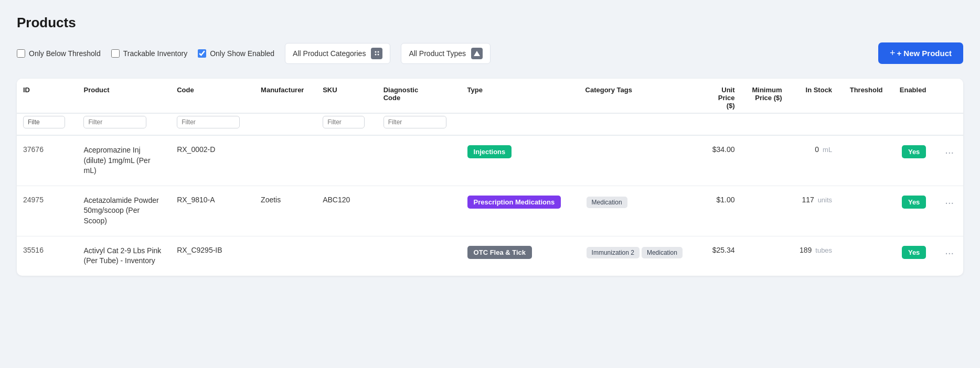 The width and height of the screenshot is (980, 368). What do you see at coordinates (520, 160) in the screenshot?
I see `cell-type: Injections` at bounding box center [520, 160].